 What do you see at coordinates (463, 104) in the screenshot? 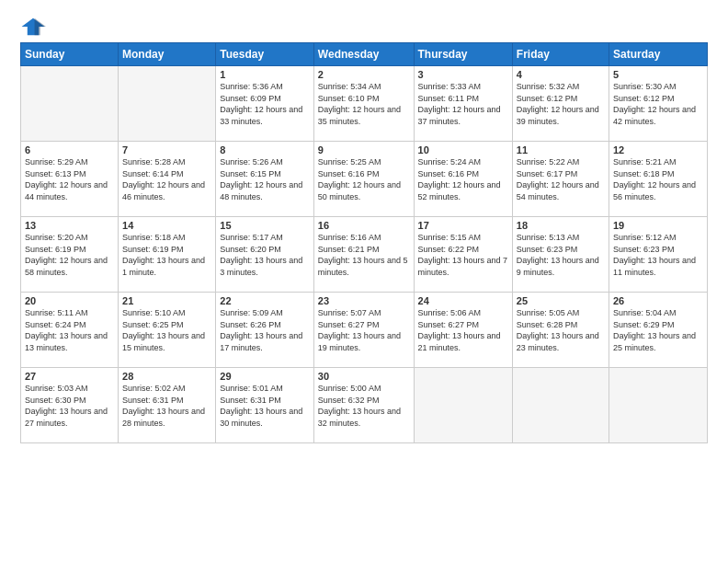
I see `calendar-cell: 3Sunrise: 5:33 AMSunset: 6:11 PMDaylight…` at bounding box center [463, 104].